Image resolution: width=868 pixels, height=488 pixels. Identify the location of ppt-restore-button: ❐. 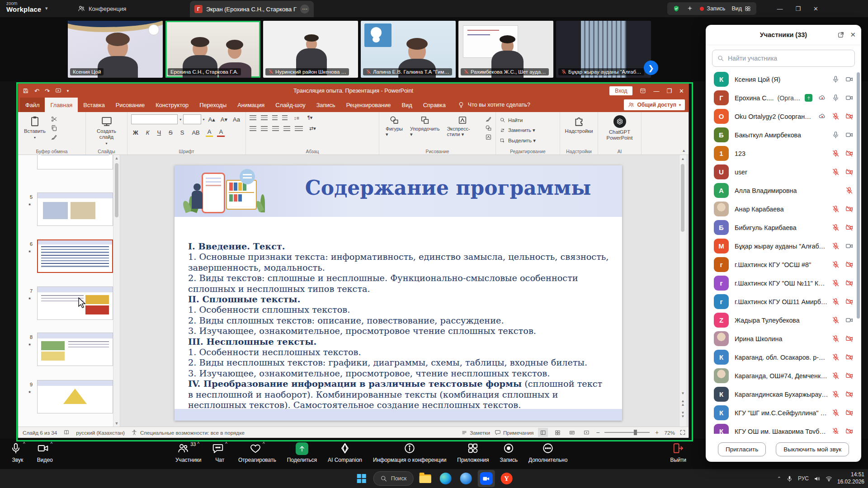
(669, 91).